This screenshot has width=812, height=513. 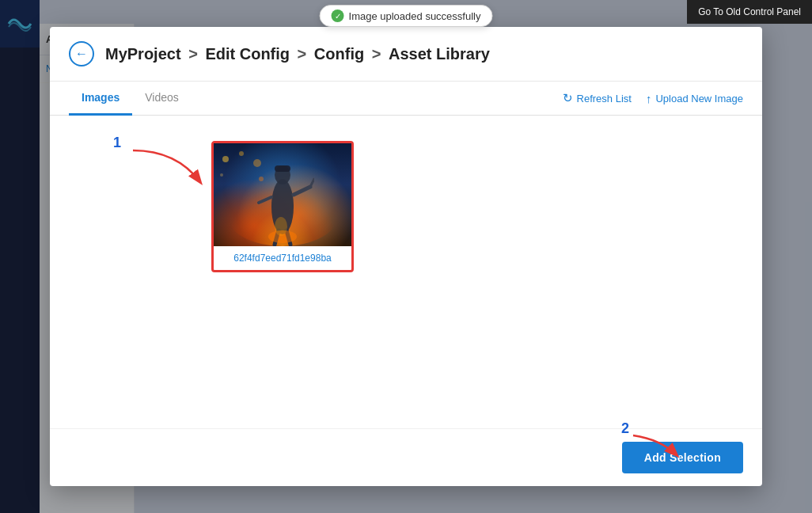 I want to click on breadcrumb-part-2: Edit Config, so click(x=247, y=54).